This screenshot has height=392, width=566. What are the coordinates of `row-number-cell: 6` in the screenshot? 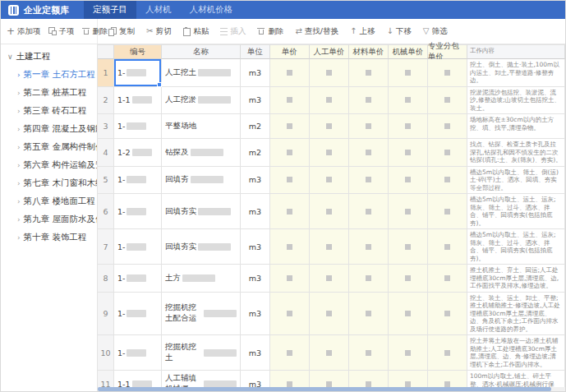 It's located at (106, 212).